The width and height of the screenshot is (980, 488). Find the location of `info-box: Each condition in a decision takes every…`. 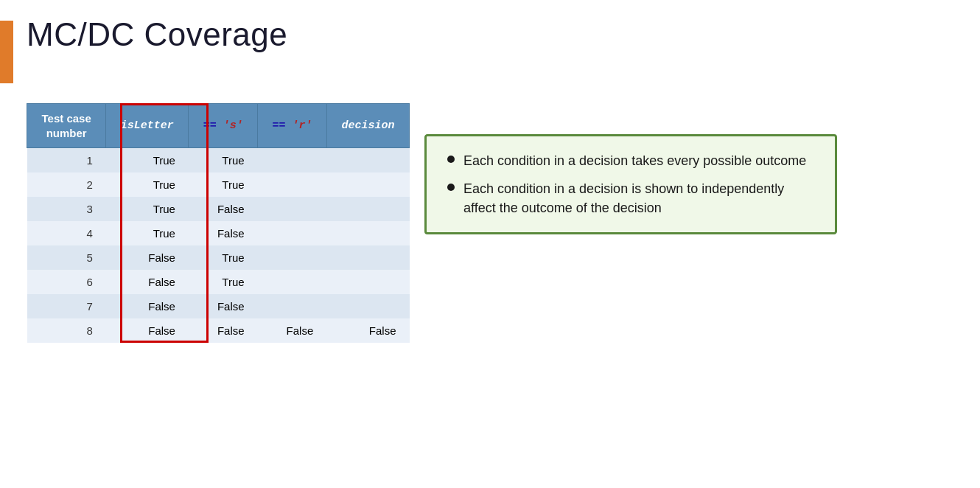

info-box: Each condition in a decision takes every… is located at coordinates (631, 184).